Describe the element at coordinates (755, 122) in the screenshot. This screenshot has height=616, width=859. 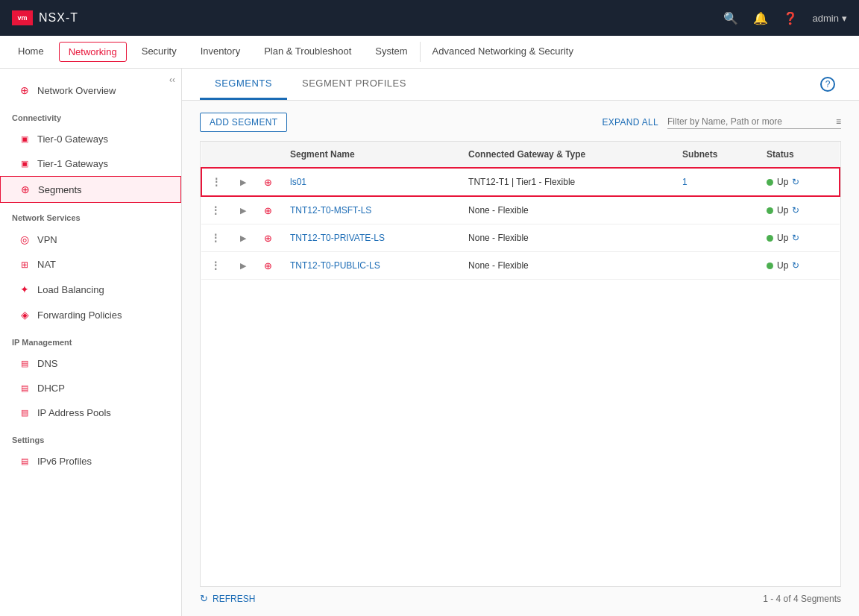
I see `filter-input-wrap: ≡` at that location.